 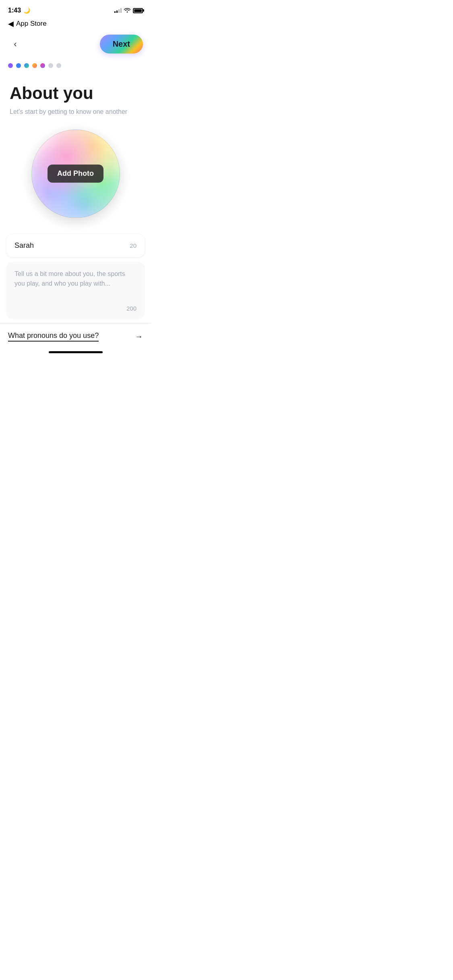 I want to click on bio-char-count: 200, so click(x=131, y=308).